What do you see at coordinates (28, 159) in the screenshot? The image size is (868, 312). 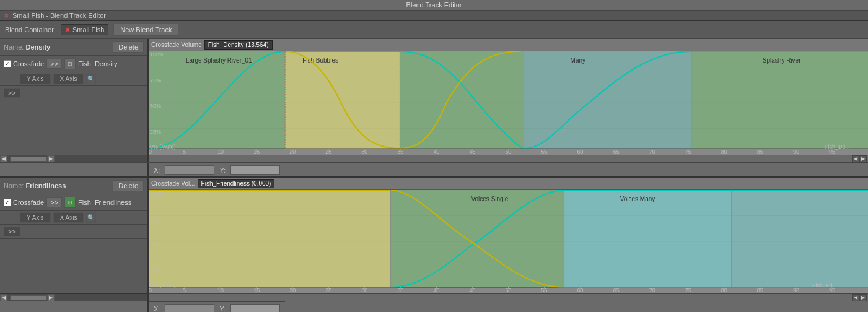 I see `scrollbar-thumb-density` at bounding box center [28, 159].